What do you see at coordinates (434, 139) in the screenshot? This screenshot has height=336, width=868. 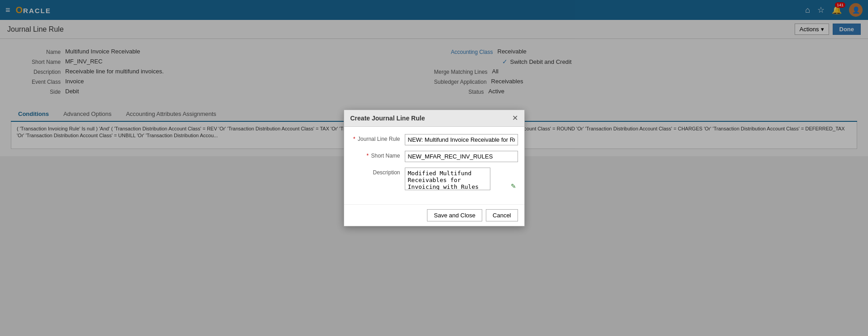 I see `modal-journal-rule-row: * Journal Line Rule` at bounding box center [434, 139].